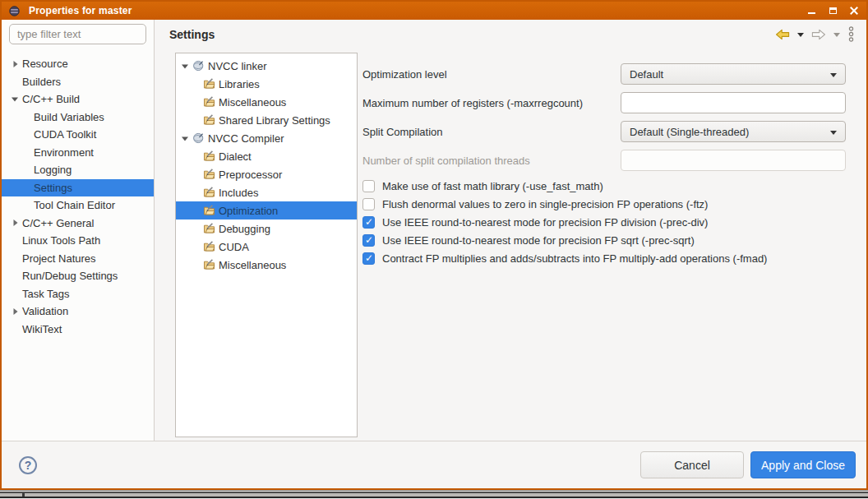  Describe the element at coordinates (266, 265) in the screenshot. I see `category-item-compiler-miscellaneous: Miscellaneous` at that location.